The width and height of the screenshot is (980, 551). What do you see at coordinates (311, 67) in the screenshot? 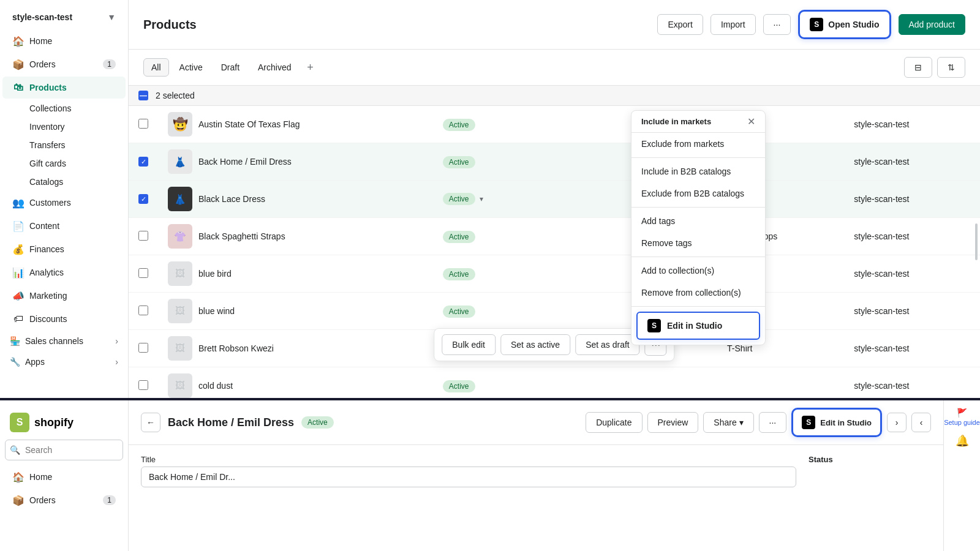
I see `add-tab-button: +` at bounding box center [311, 67].